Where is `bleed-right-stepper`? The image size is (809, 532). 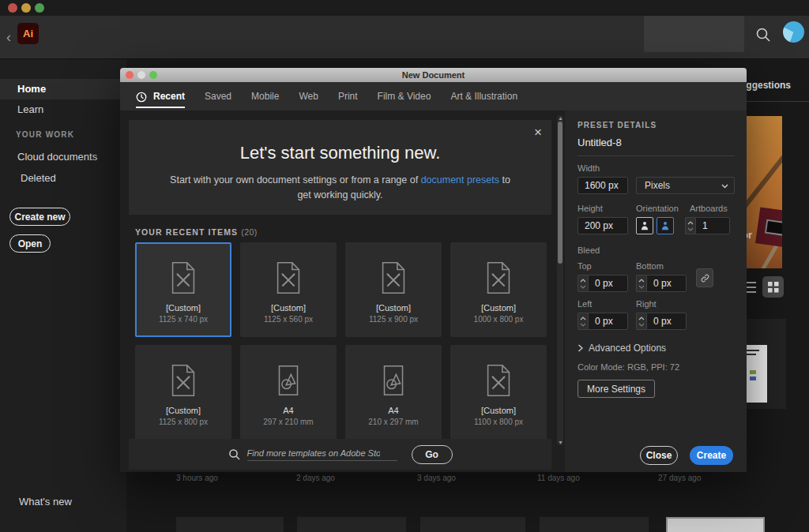
bleed-right-stepper is located at coordinates (642, 321).